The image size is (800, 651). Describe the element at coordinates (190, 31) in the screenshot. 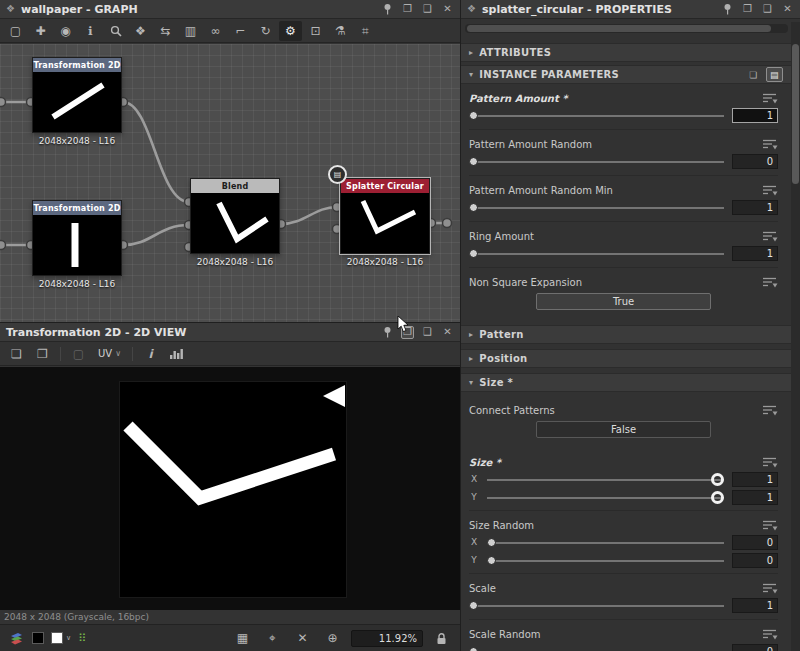

I see `layout-columns-icon: ▥` at that location.